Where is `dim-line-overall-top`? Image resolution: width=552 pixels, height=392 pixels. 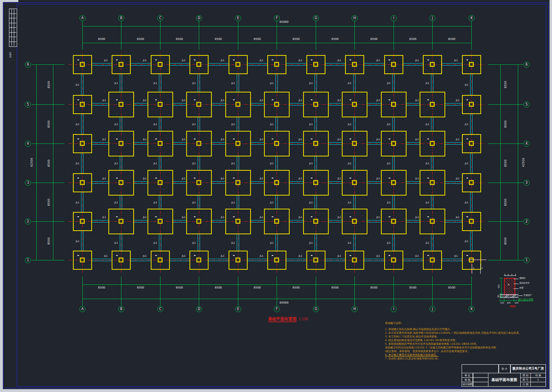
dim-line-overall-top is located at coordinates (277, 26).